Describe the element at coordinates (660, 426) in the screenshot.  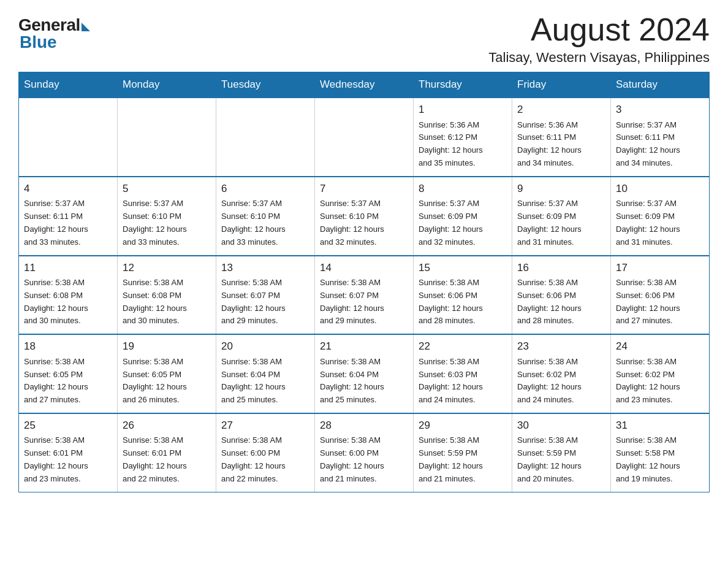
I see `day-number: 31` at that location.